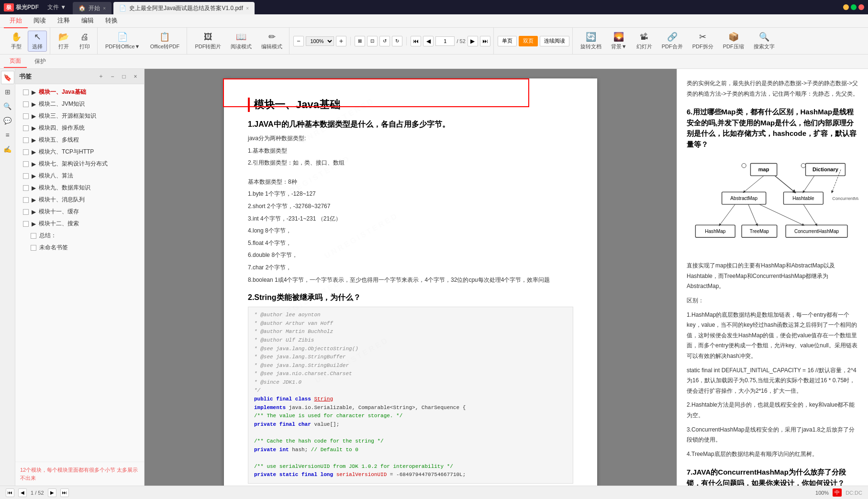 This screenshot has height=499, width=868. I want to click on sidebar-item-framework: ▶ 模块三、开源框架知识, so click(79, 116).